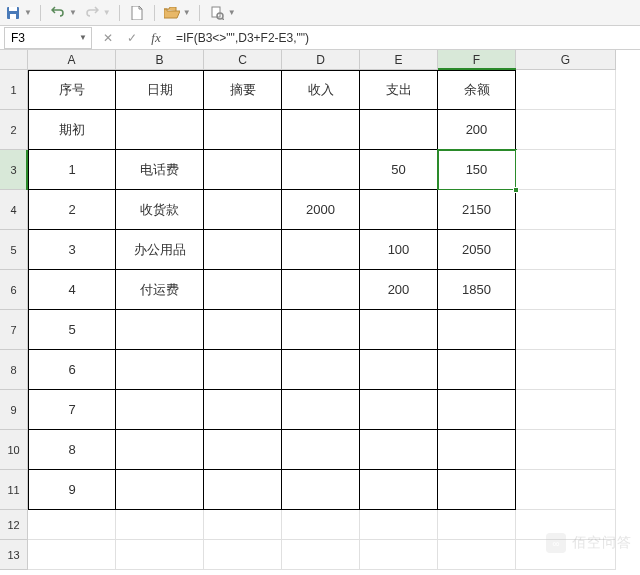 The height and width of the screenshot is (575, 640). I want to click on cell-B7, so click(160, 330).